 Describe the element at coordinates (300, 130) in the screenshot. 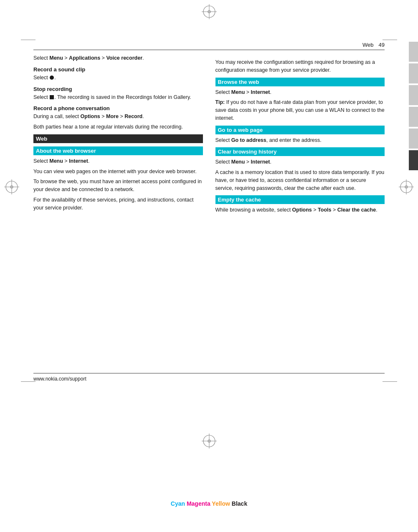

I see `section-bar-goto-web: Go to a web page` at that location.